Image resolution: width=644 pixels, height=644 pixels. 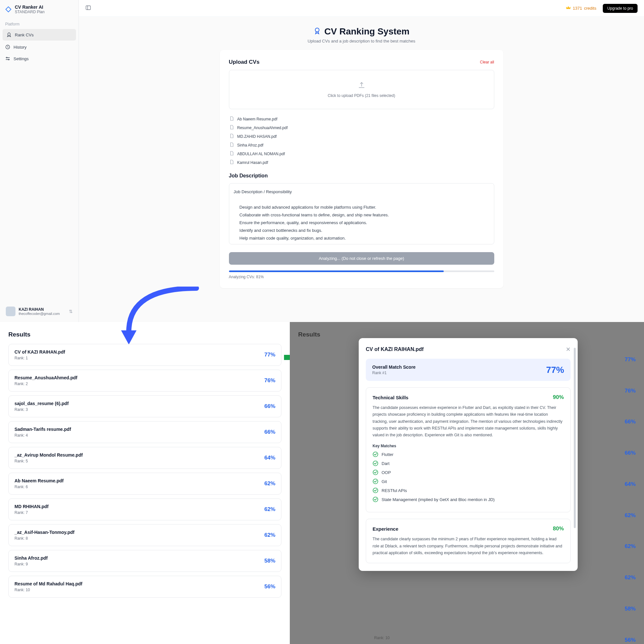 I want to click on result-rank: Rank: 7, so click(x=31, y=513).